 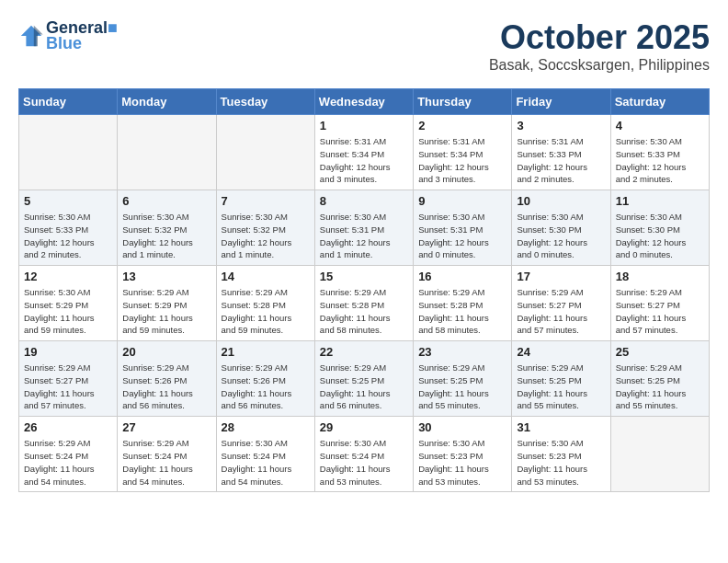 What do you see at coordinates (266, 427) in the screenshot?
I see `day-number: 28` at bounding box center [266, 427].